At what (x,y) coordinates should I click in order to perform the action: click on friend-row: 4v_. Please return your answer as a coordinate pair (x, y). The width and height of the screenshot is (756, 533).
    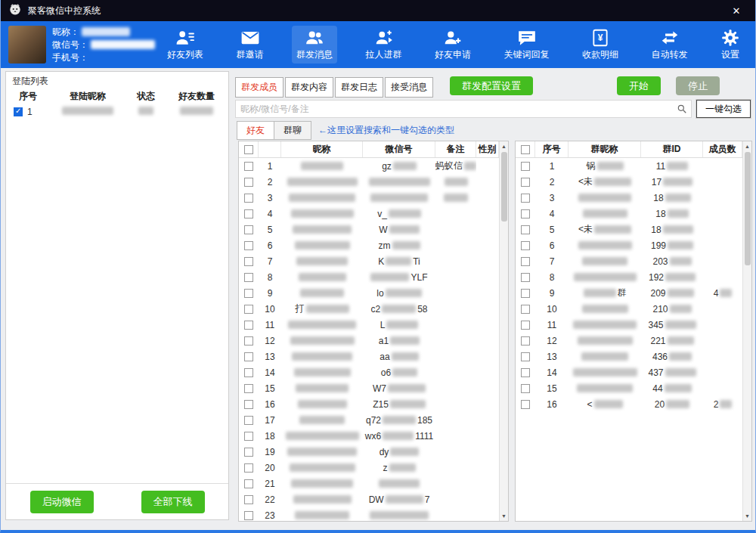
    Looking at the image, I should click on (369, 213).